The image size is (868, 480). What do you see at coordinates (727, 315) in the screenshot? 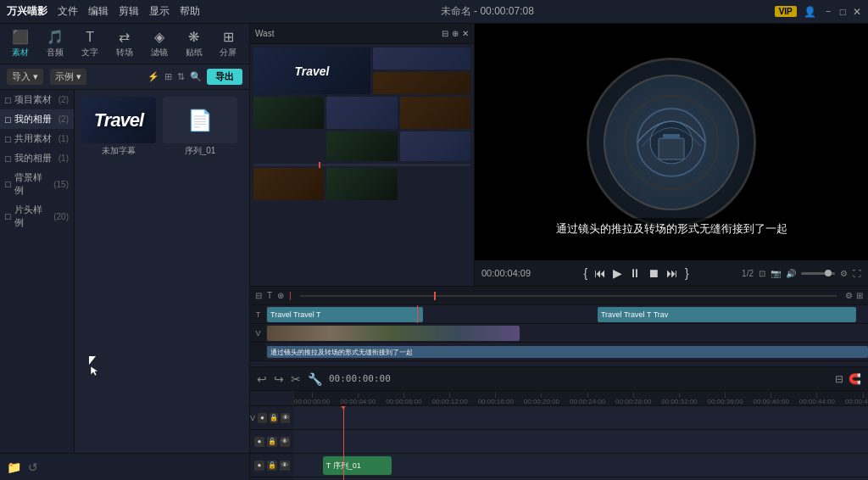
I see `te-clip-travel-2: Travel Travel T Trav` at bounding box center [727, 315].